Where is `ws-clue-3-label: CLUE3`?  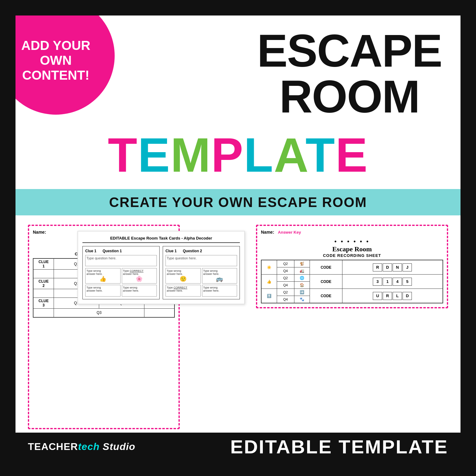
ws-clue-3-label: CLUE3 is located at coordinates (43, 303).